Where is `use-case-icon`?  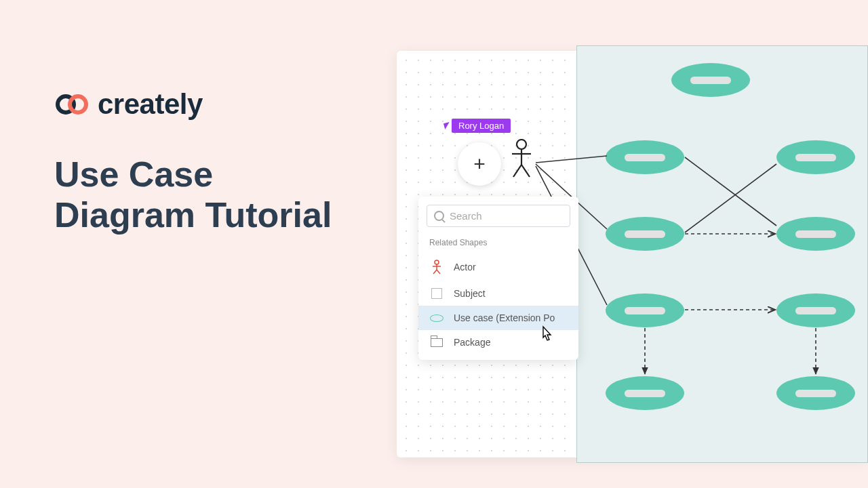
use-case-icon is located at coordinates (437, 319).